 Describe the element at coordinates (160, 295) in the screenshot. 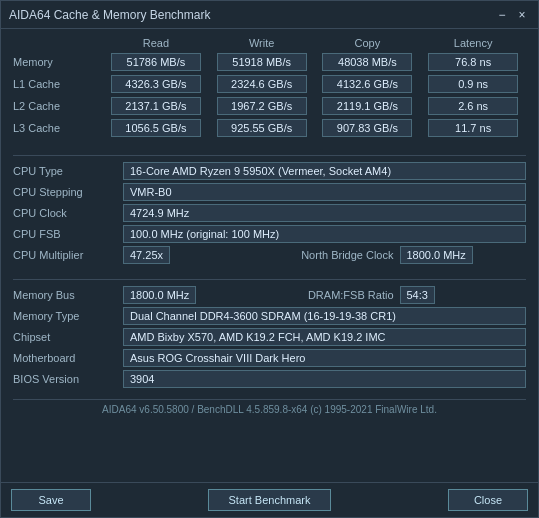

I see `memory-bus-value: 1800.0 MHz` at that location.